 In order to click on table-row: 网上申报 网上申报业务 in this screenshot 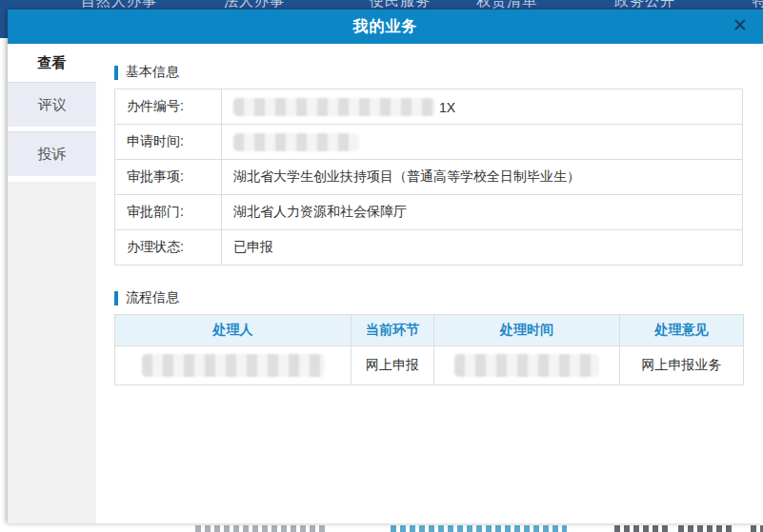, I will do `click(430, 365)`.